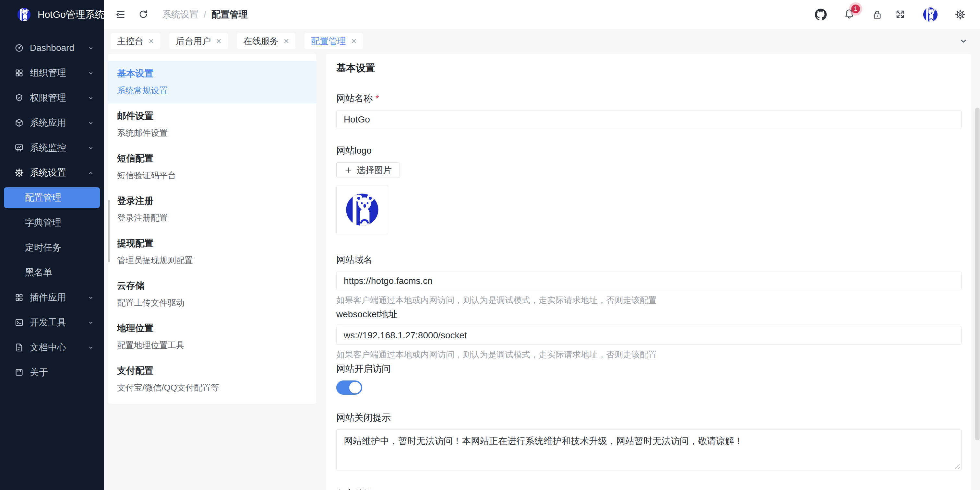  I want to click on topbar: 系统设置 / 配置管理 1, so click(542, 14).